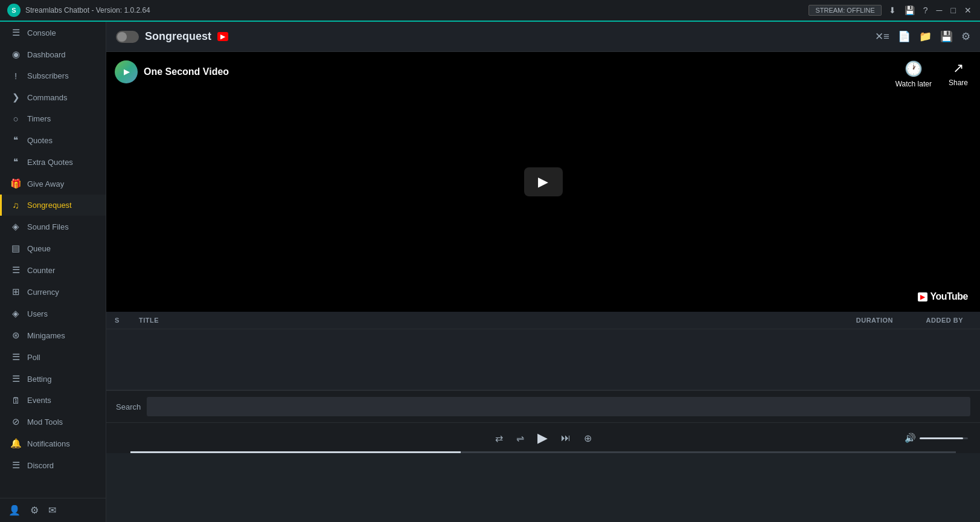 The height and width of the screenshot is (522, 980). What do you see at coordinates (914, 74) in the screenshot?
I see `watch-later-button: 🕐 Watch later` at bounding box center [914, 74].